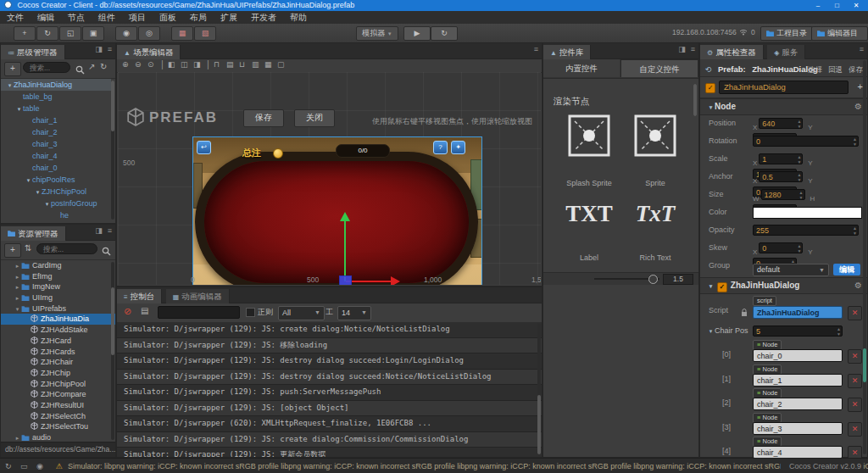  Describe the element at coordinates (198, 17) in the screenshot. I see `menu-布局: 布局` at that location.